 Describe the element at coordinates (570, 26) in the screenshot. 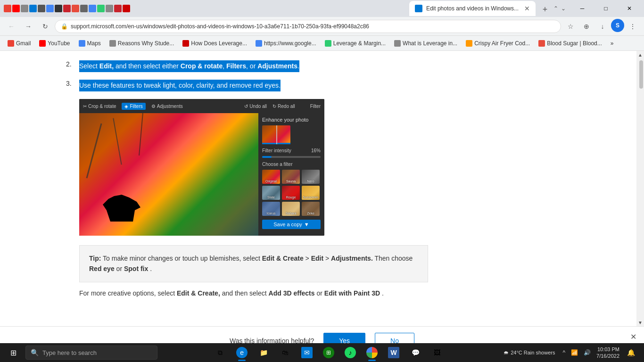

I see `bookmark-star-button: ☆` at that location.